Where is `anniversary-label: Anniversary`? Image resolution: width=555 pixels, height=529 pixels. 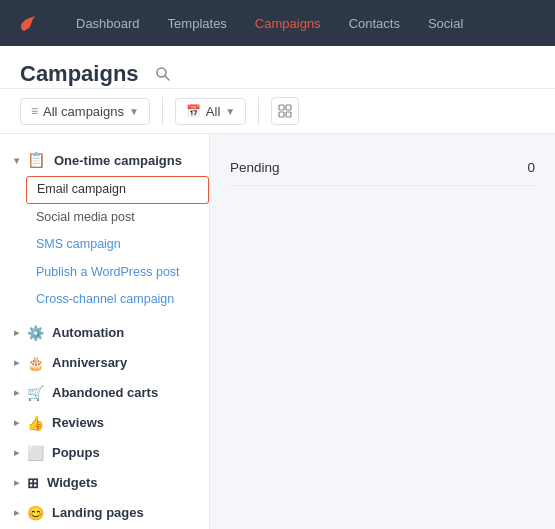 anniversary-label: Anniversary is located at coordinates (90, 362).